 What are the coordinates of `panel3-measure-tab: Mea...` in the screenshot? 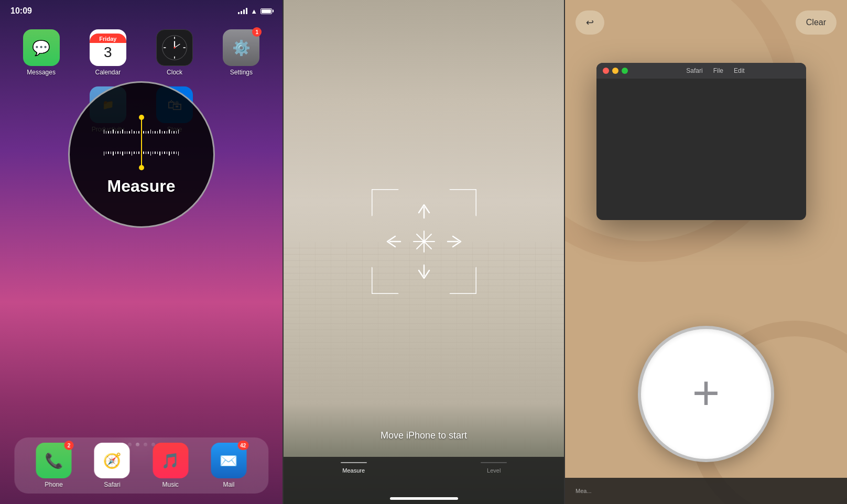 It's located at (584, 491).